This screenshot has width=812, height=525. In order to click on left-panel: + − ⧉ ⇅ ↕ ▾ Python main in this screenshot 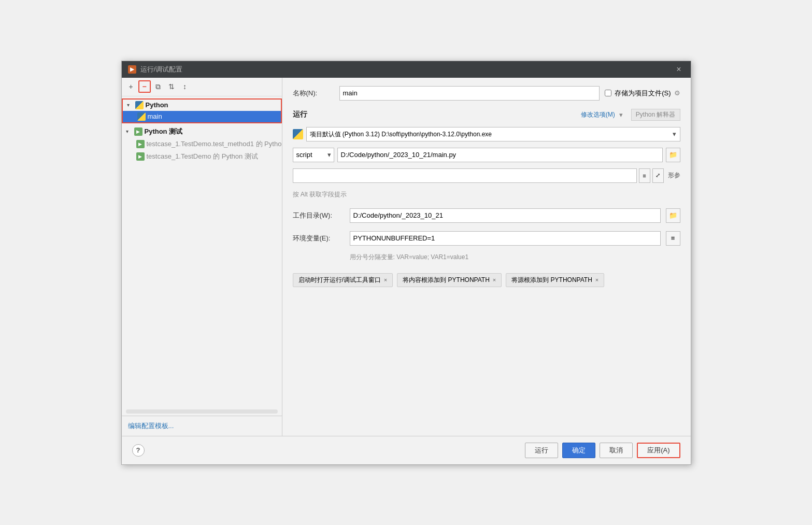, I will do `click(202, 257)`.